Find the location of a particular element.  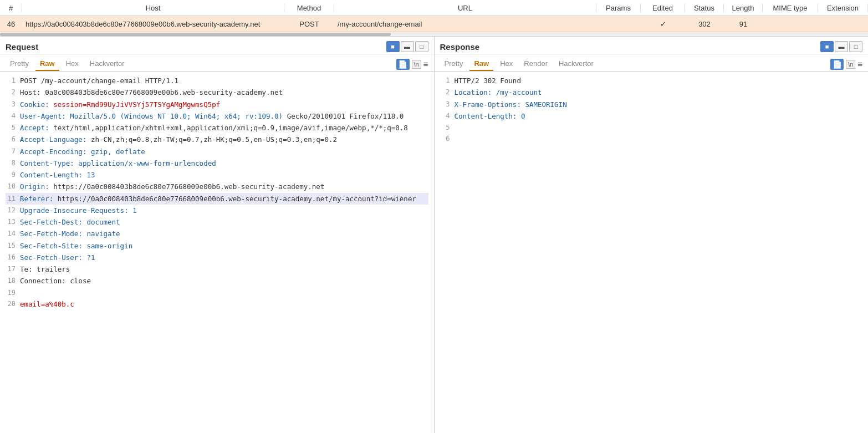

request-line: 7Accept-Encoding: gzip, deflate is located at coordinates (217, 152).